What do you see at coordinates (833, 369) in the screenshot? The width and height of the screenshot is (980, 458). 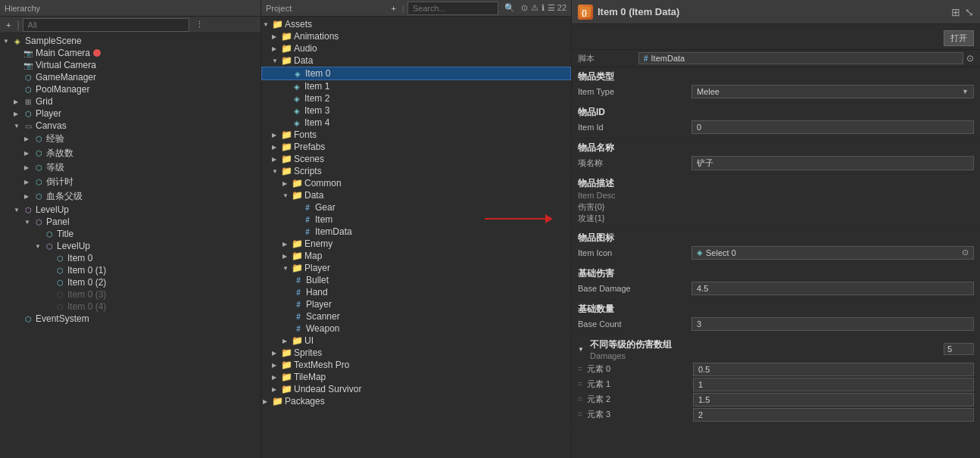 I see `damage-value-input: 0.5` at bounding box center [833, 369].